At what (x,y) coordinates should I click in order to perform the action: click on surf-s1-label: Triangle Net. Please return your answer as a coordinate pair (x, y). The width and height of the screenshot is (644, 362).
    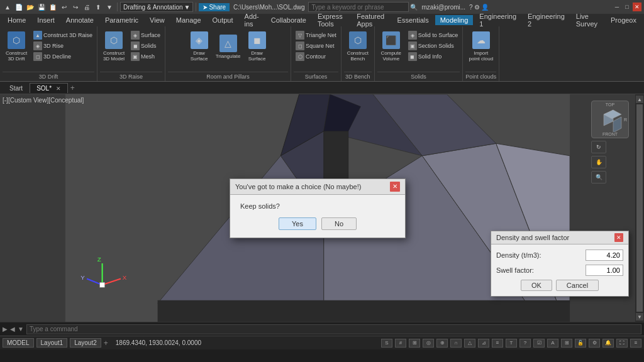
    Looking at the image, I should click on (321, 35).